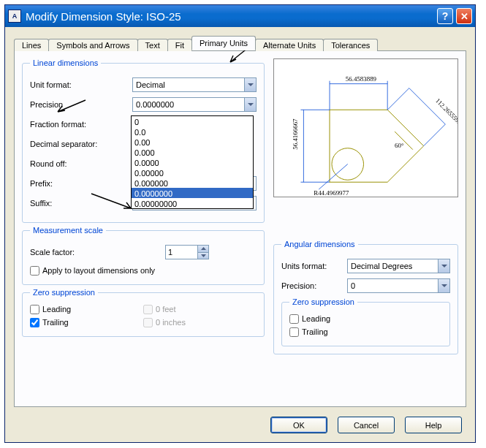  I want to click on precision-option: 0.000, so click(192, 152).